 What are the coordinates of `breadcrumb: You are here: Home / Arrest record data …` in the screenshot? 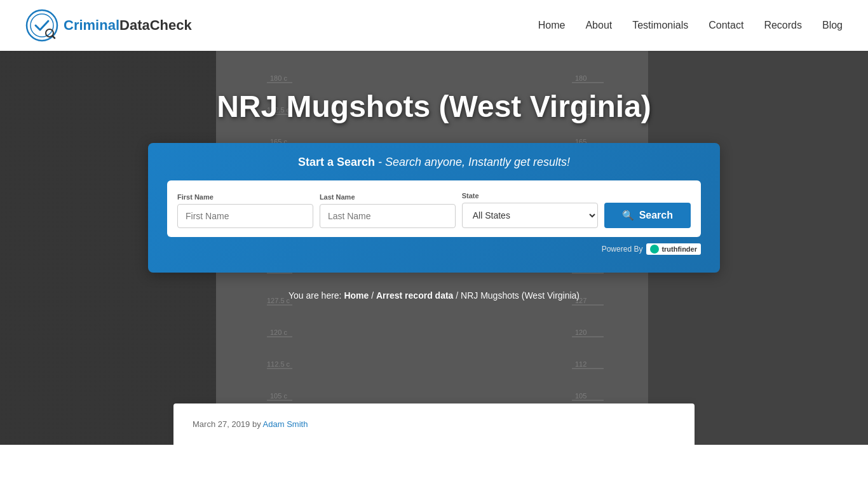 It's located at (434, 295).